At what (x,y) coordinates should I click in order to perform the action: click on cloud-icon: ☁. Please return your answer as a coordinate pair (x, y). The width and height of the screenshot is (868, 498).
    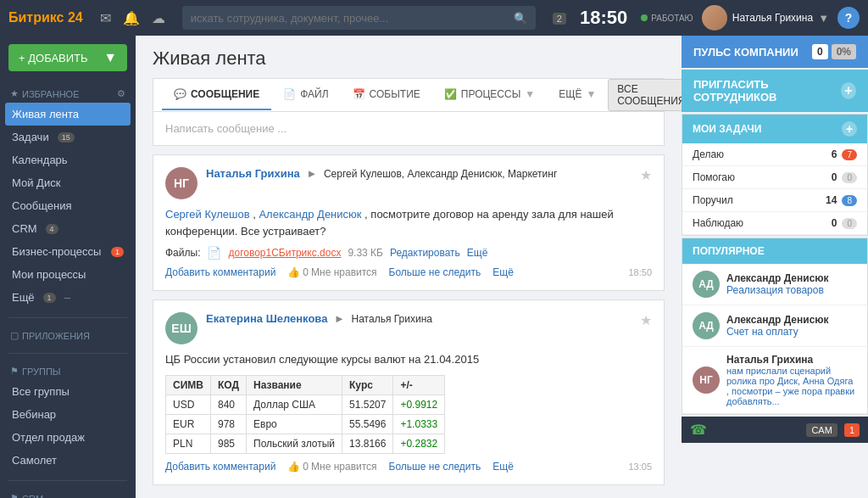
    Looking at the image, I should click on (159, 19).